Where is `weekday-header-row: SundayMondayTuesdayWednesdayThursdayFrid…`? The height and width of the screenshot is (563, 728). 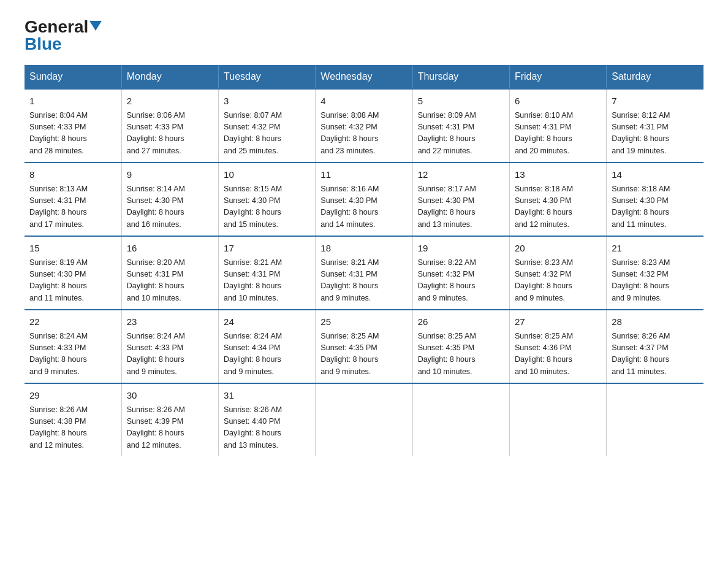
weekday-header-row: SundayMondayTuesdayWednesdayThursdayFrid… is located at coordinates (364, 77).